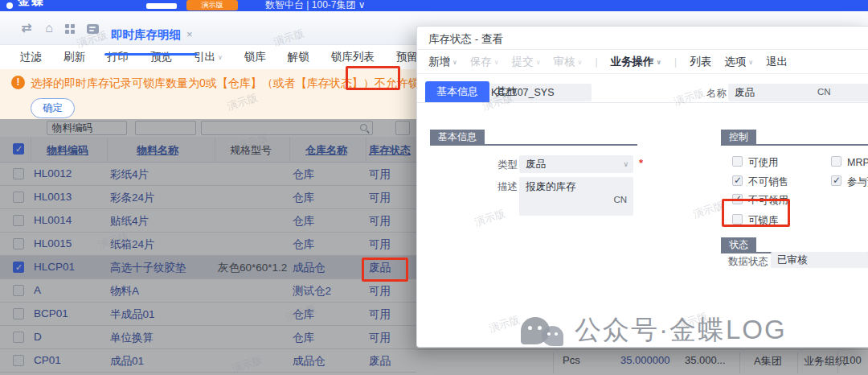 The width and height of the screenshot is (868, 375). I want to click on demo-version-badge: 演示版, so click(212, 5).